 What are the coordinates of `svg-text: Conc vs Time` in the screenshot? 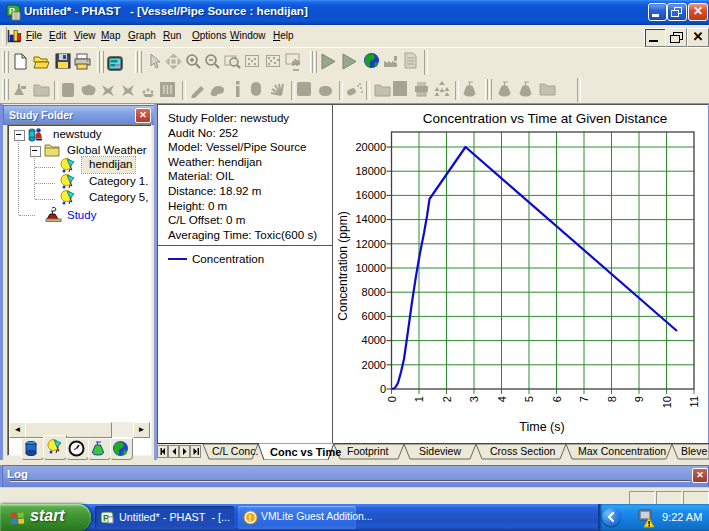 It's located at (306, 452).